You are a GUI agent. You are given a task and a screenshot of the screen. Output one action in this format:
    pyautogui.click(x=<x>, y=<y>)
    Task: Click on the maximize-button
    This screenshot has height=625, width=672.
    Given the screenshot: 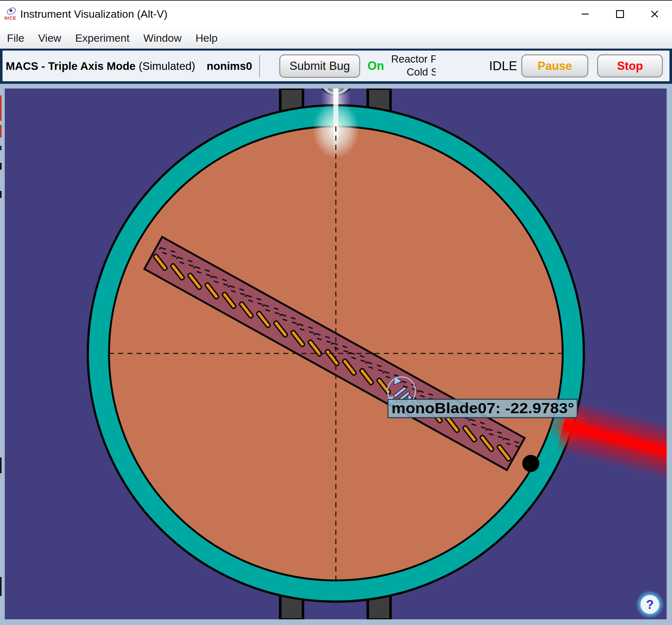 What is the action you would take?
    pyautogui.click(x=620, y=14)
    